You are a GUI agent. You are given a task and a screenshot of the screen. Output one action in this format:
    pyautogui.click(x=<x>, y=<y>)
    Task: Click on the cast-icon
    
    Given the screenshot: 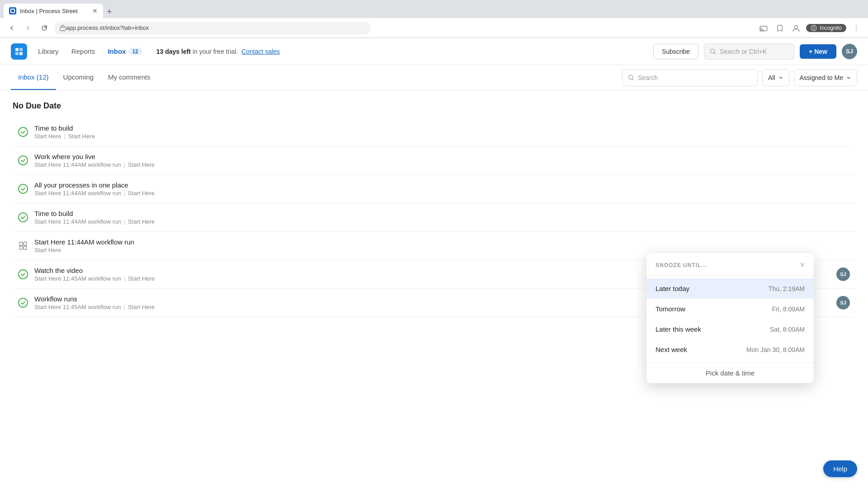 What is the action you would take?
    pyautogui.click(x=764, y=28)
    